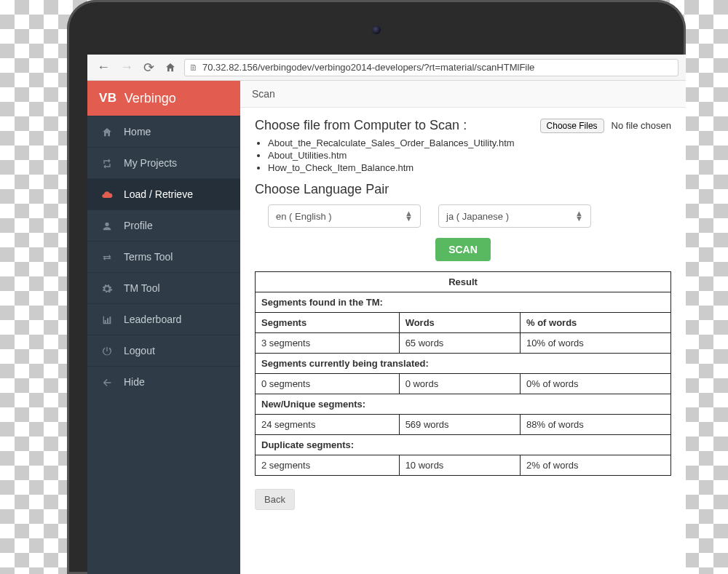 The height and width of the screenshot is (574, 728). Describe the element at coordinates (328, 384) in the screenshot. I see `cell-segments: 0 segments` at that location.